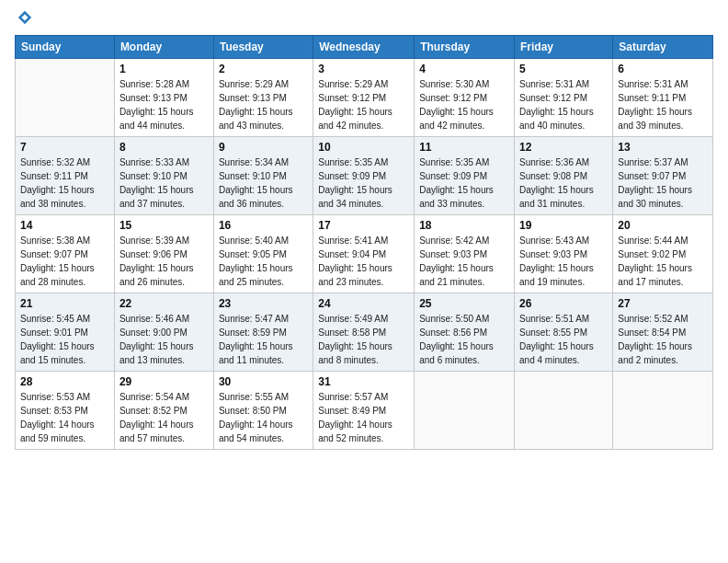  Describe the element at coordinates (263, 177) in the screenshot. I see `calendar-cell: 9Sunrise: 5:34 AM Sunset: 9:10 PM Daylig…` at that location.